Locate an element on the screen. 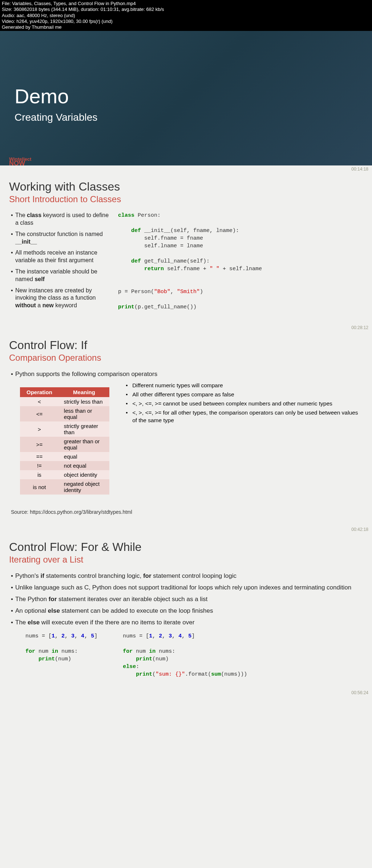 The height and width of the screenshot is (868, 372). table-row: is notnegated object identity is located at coordinates (65, 487).